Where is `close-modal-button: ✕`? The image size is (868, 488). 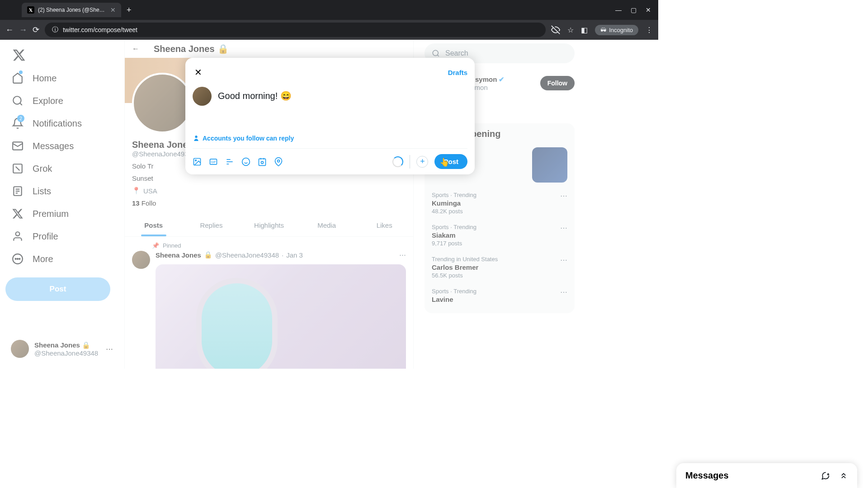 close-modal-button: ✕ is located at coordinates (198, 72).